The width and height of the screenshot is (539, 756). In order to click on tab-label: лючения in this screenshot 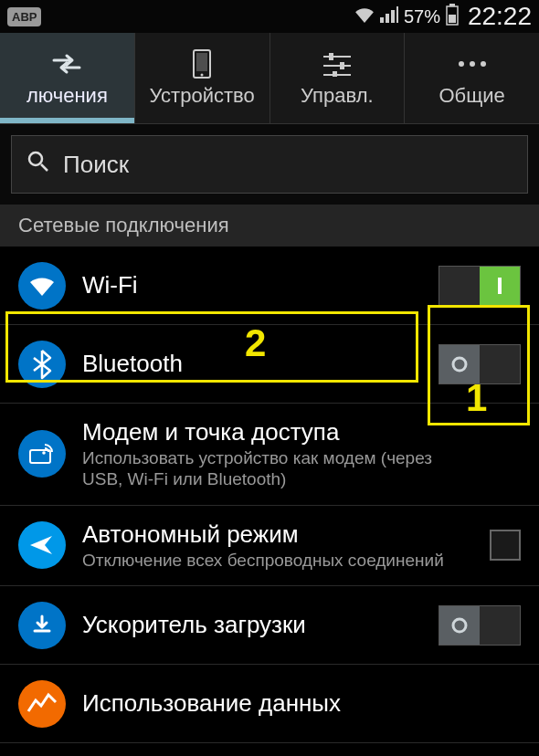, I will do `click(68, 96)`.